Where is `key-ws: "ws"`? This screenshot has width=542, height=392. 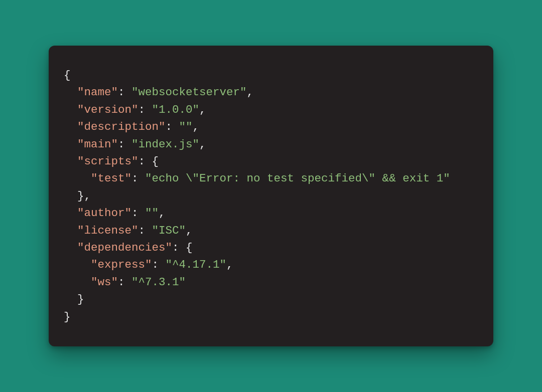 key-ws: "ws" is located at coordinates (104, 282).